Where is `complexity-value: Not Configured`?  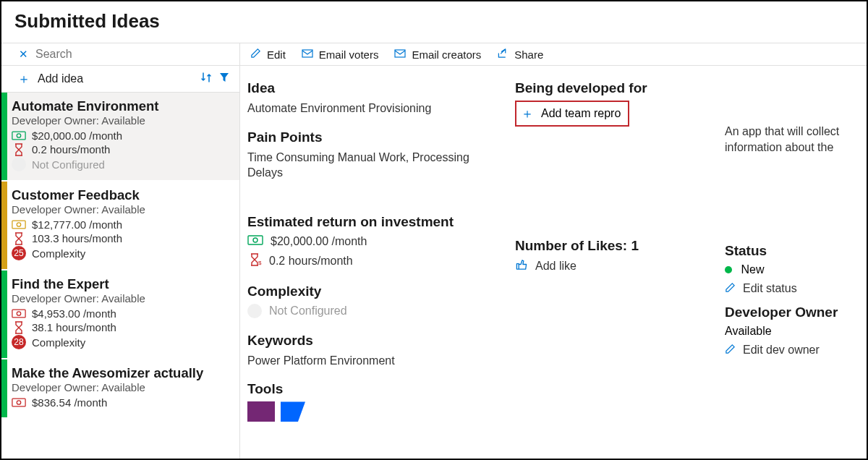
complexity-value: Not Configured is located at coordinates (308, 311).